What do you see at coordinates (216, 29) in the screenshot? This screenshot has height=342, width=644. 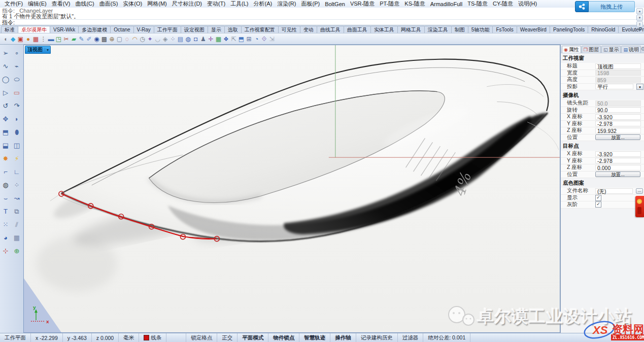 I see `toolbar-tab: 显示` at bounding box center [216, 29].